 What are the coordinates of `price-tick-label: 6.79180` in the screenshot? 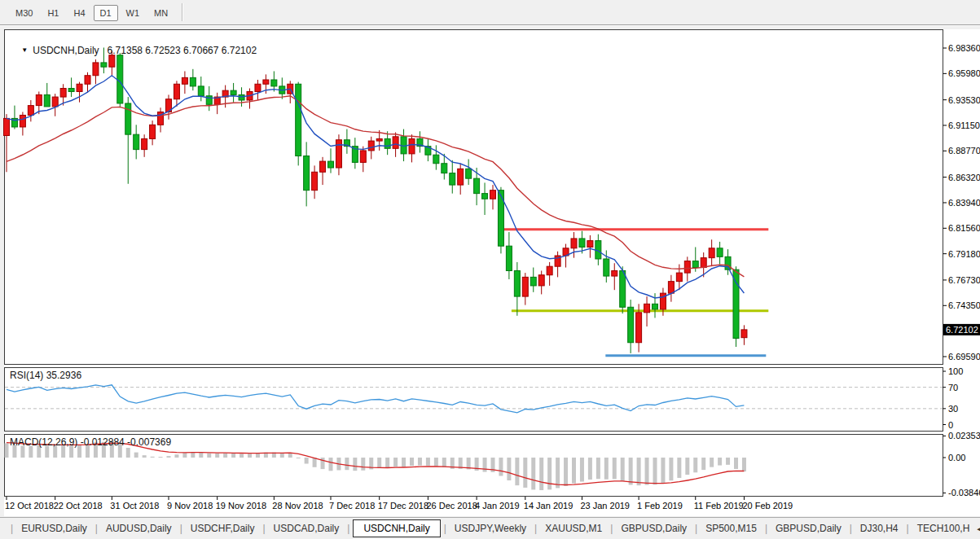 It's located at (965, 254).